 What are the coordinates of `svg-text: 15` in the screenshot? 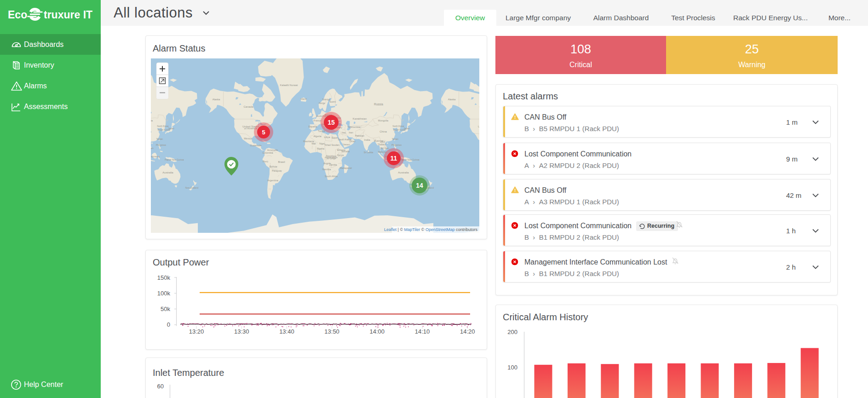 It's located at (331, 122).